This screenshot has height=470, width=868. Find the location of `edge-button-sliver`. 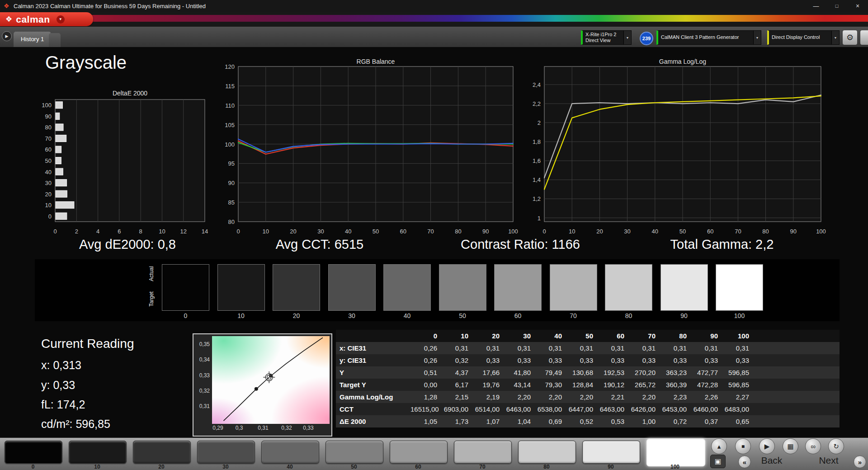

edge-button-sliver is located at coordinates (864, 38).